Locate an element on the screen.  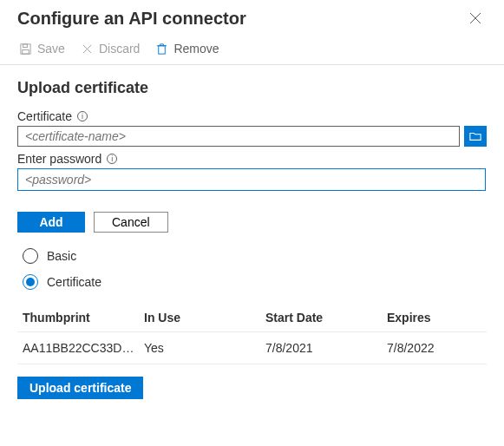
password-label: Enter password is located at coordinates (59, 159).